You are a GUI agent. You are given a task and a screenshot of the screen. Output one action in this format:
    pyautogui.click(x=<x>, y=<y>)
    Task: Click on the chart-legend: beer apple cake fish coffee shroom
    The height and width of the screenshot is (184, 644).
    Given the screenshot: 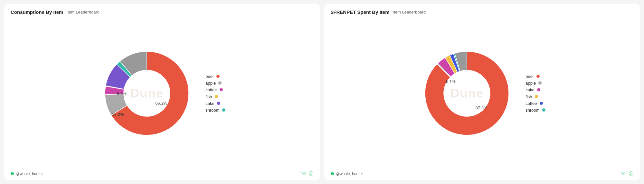 What is the action you would take?
    pyautogui.click(x=535, y=93)
    